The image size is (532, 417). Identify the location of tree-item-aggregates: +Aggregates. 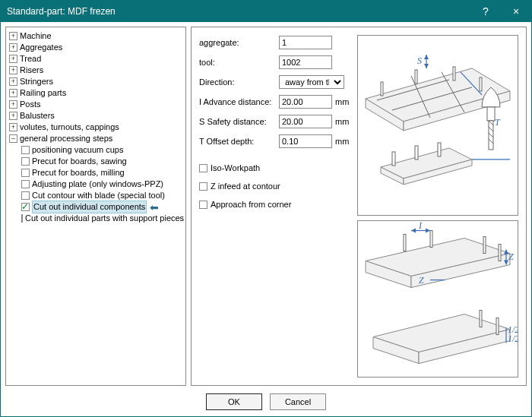
(96, 47).